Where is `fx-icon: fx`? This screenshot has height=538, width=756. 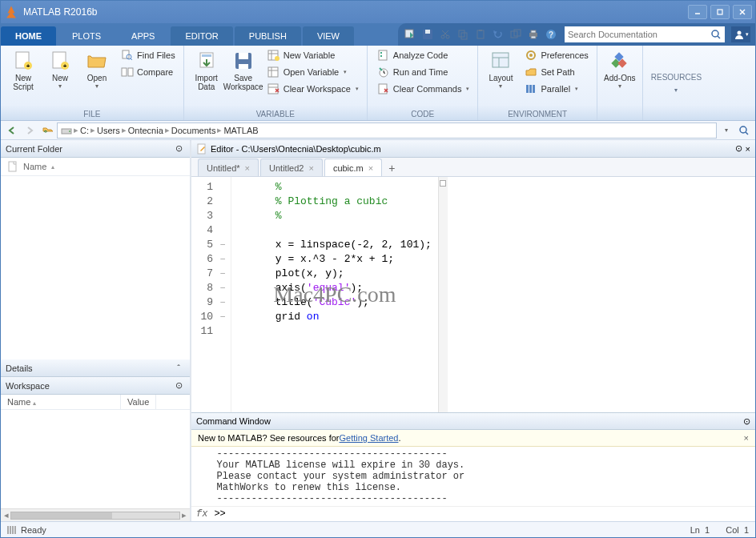
fx-icon: fx is located at coordinates (202, 514).